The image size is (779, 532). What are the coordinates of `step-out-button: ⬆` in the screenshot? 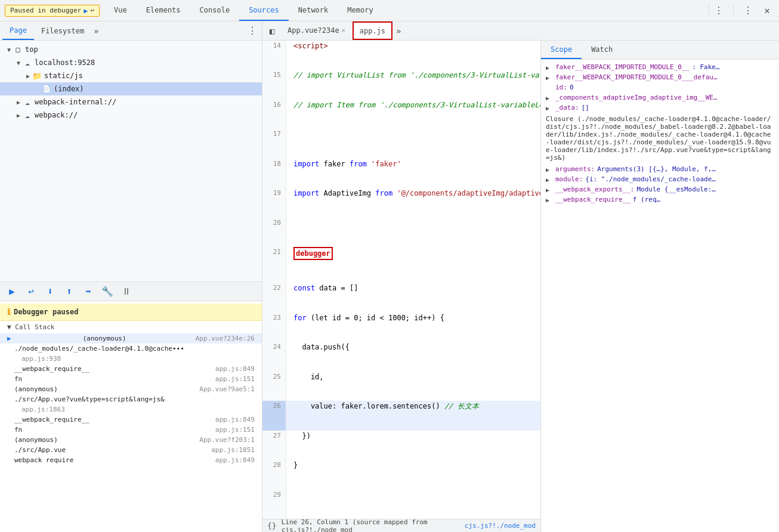 It's located at (69, 292).